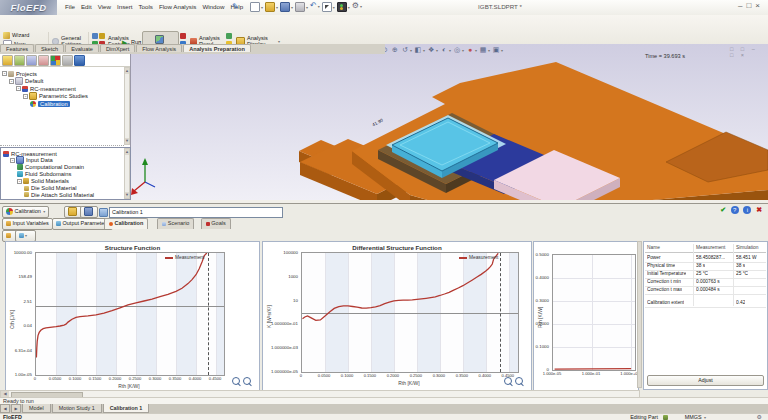 The width and height of the screenshot is (768, 420). What do you see at coordinates (256, 7) in the screenshot?
I see `new-icon: ▾` at bounding box center [256, 7].